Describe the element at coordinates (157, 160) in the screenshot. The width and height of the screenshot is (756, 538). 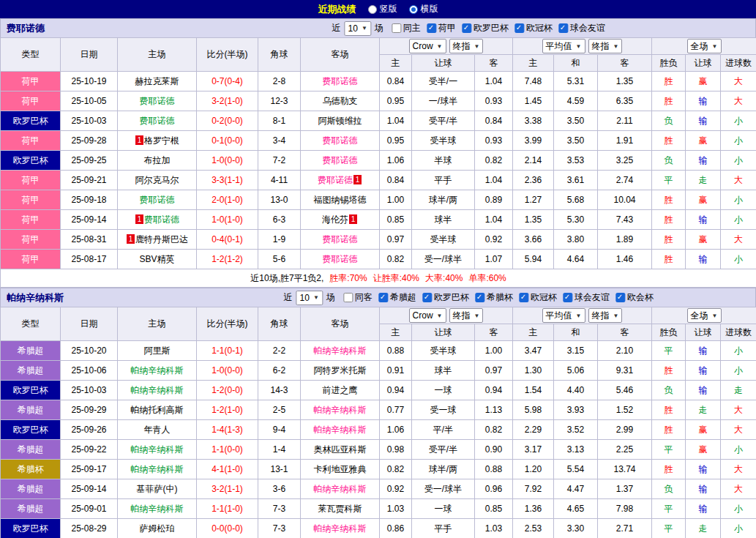
I see `team-link: 布拉加` at that location.